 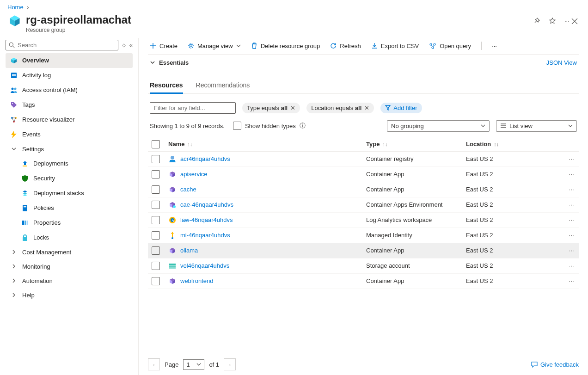 I want to click on sidebar-item-security: Security, so click(x=69, y=178).